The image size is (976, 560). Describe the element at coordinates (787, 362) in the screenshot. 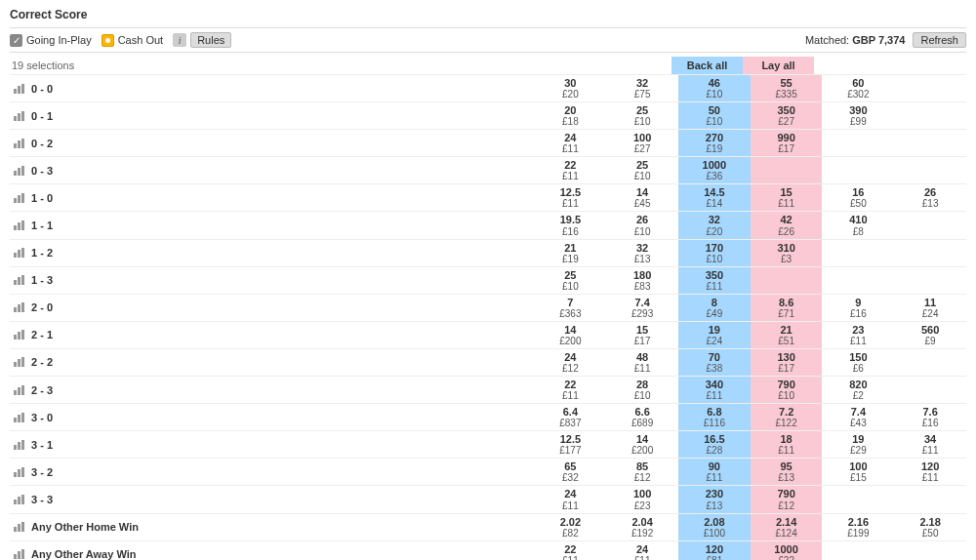

I see `lay-odds-cell: 130£17` at that location.